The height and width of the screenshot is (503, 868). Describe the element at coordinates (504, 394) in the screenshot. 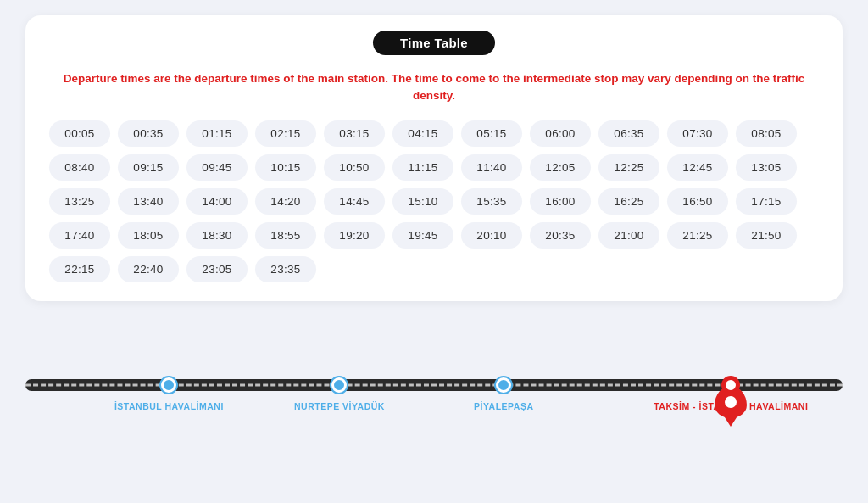

I see `route-stop: PİYALEPAŞA` at that location.